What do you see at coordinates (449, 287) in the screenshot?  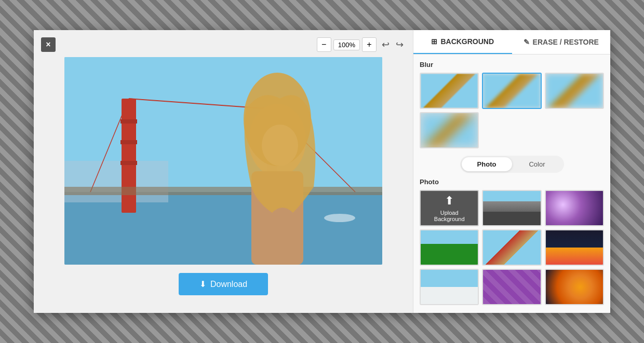 I see `photo-thumb-snow` at bounding box center [449, 287].